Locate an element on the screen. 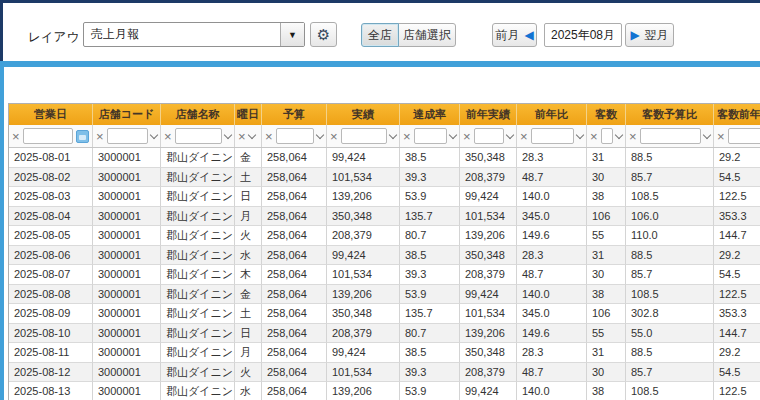 The image size is (760, 400). table-cell: 2025-08-03 is located at coordinates (51, 197).